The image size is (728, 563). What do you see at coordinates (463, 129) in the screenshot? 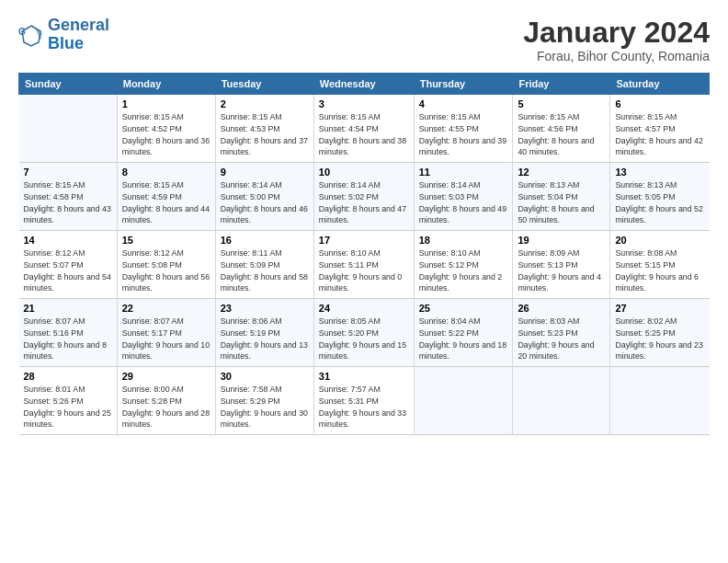
I see `calendar-cell: 4Sunrise: 8:15 AM Sunset: 4:55 PM Daylig…` at bounding box center [463, 129].